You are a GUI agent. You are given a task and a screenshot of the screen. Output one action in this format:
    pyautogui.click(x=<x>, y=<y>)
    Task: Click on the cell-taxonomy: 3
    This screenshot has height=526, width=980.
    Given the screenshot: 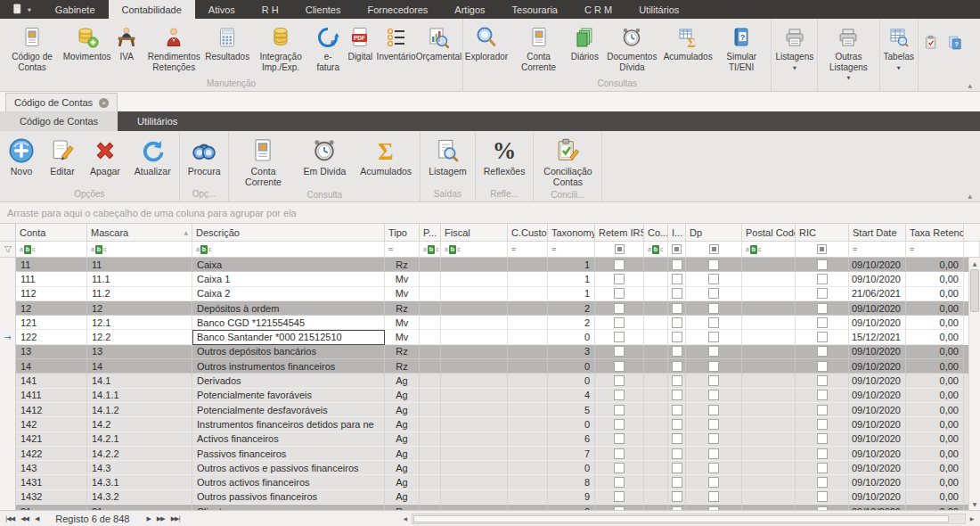 What is the action you would take?
    pyautogui.click(x=572, y=352)
    